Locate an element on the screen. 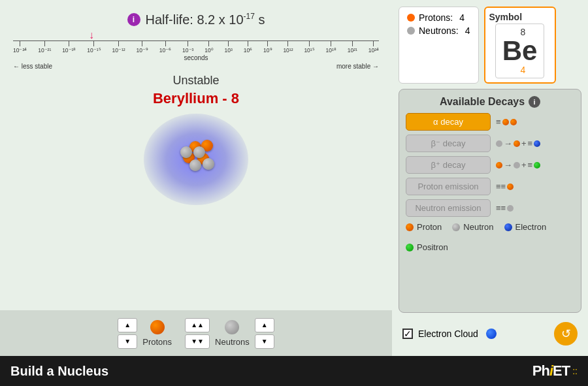 This screenshot has width=588, height=386. tick: 10¹² is located at coordinates (287, 47).